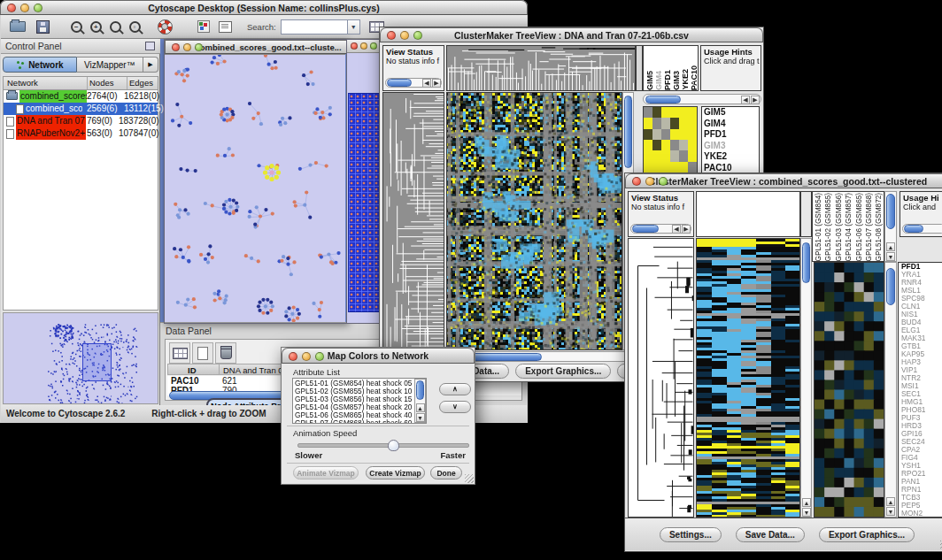 Image resolution: width=942 pixels, height=560 pixels. Describe the element at coordinates (446, 472) in the screenshot. I see `done-button: Done` at that location.